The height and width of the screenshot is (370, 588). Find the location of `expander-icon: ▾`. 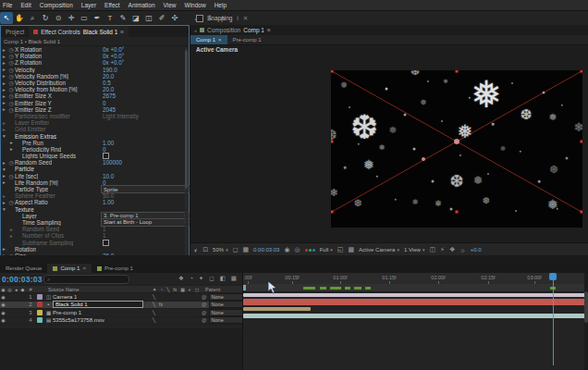

expander-icon: ▾ is located at coordinates (4, 136).